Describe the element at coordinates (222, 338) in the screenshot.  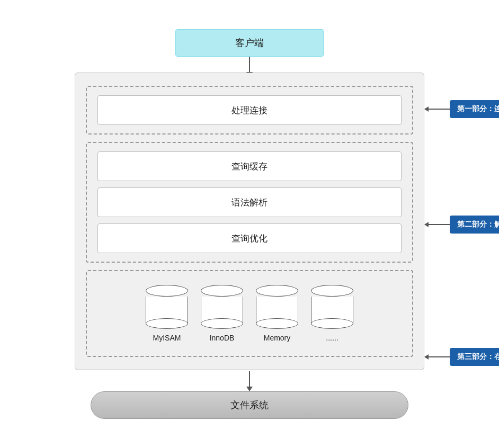
I see `innodb-label: InnoDB` at that location.